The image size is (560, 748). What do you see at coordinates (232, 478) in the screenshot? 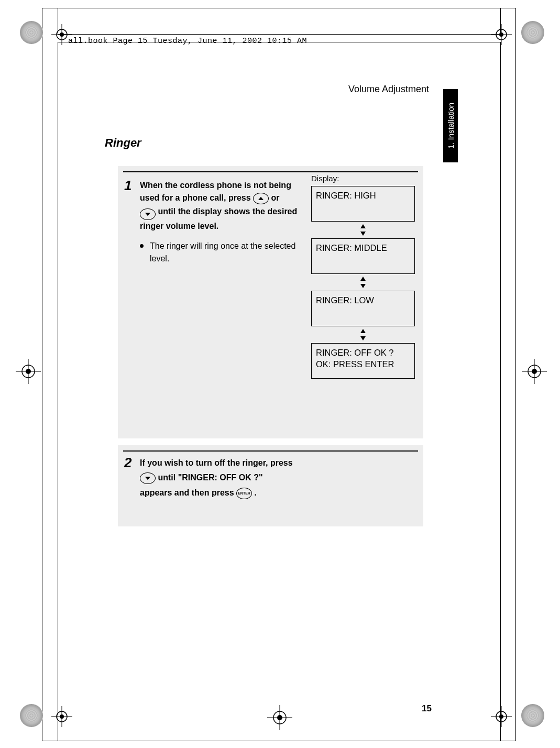
I see `step-instruction: If you wish to turn off the ringer, pres…` at bounding box center [232, 478].